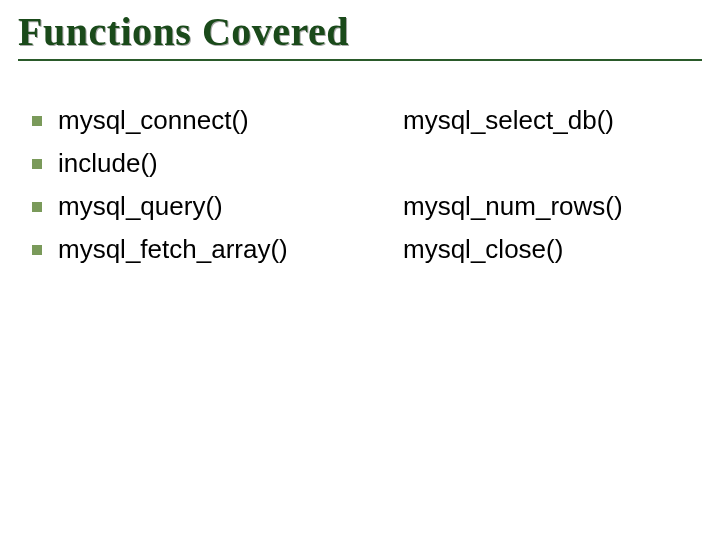 This screenshot has height=540, width=720. Describe the element at coordinates (540, 164) in the screenshot. I see `list-item` at that location.